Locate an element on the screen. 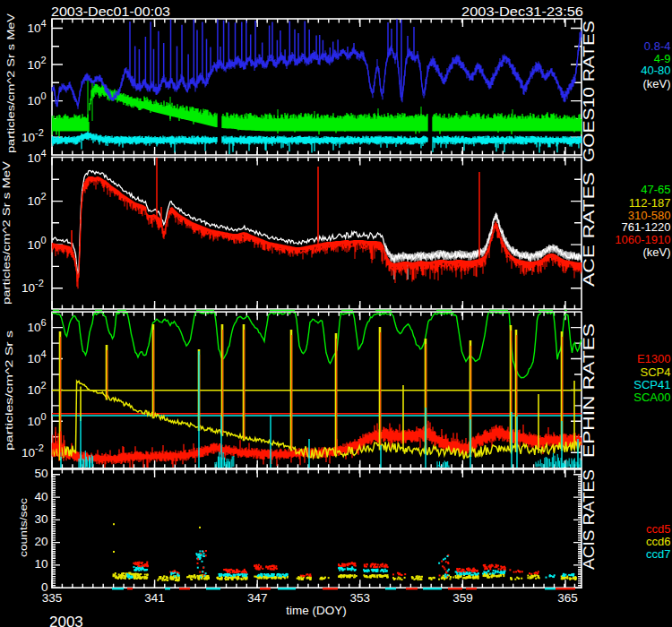 The width and height of the screenshot is (672, 627). svg-text: 47-65 is located at coordinates (656, 190).